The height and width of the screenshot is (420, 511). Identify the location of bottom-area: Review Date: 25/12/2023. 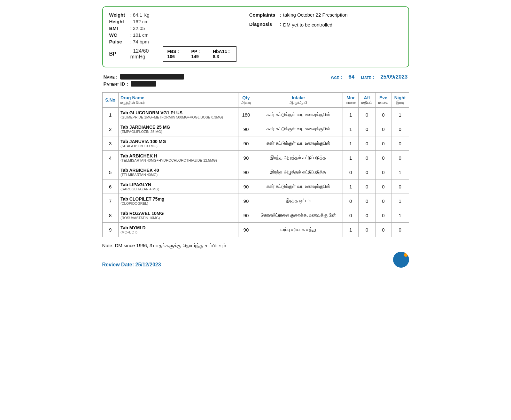
(256, 260).